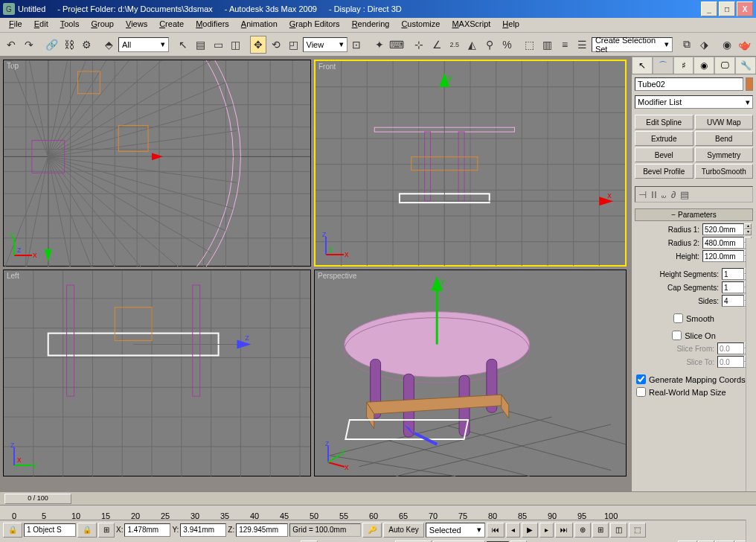 This screenshot has width=756, height=542. I want to click on close-button: X, so click(745, 9).